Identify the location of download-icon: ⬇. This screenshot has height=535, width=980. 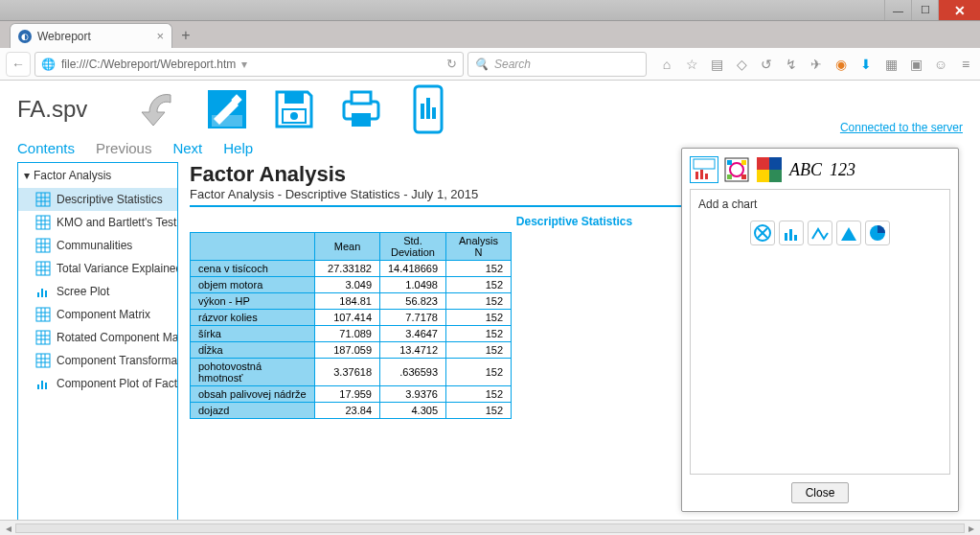
(866, 64).